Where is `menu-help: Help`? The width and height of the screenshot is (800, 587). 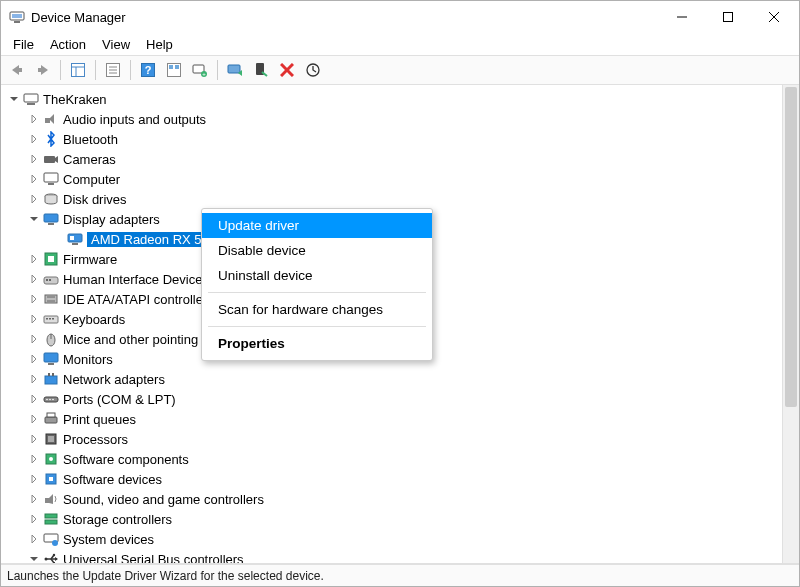
menu-help: Help is located at coordinates (160, 44).